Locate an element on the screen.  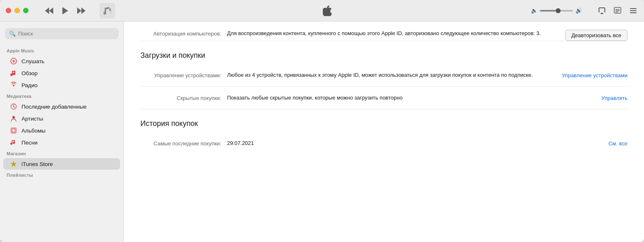
transport-controls is located at coordinates (65, 11).